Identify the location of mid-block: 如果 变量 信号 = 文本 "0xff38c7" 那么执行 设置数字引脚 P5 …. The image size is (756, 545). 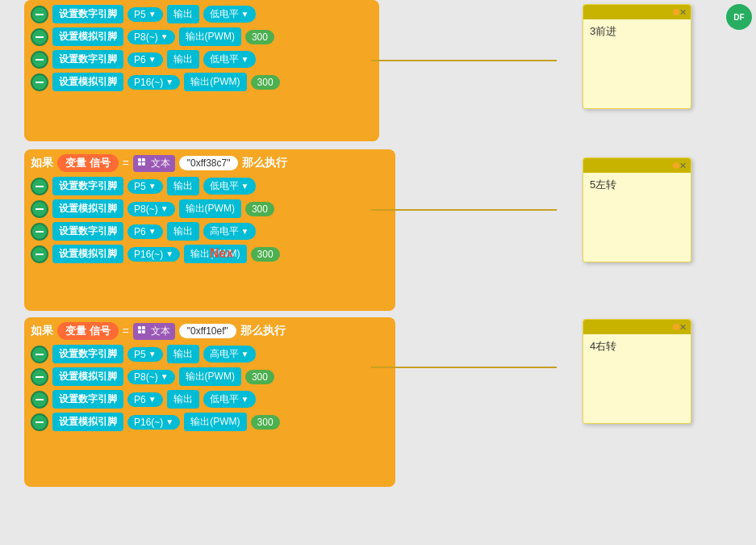
(210, 230).